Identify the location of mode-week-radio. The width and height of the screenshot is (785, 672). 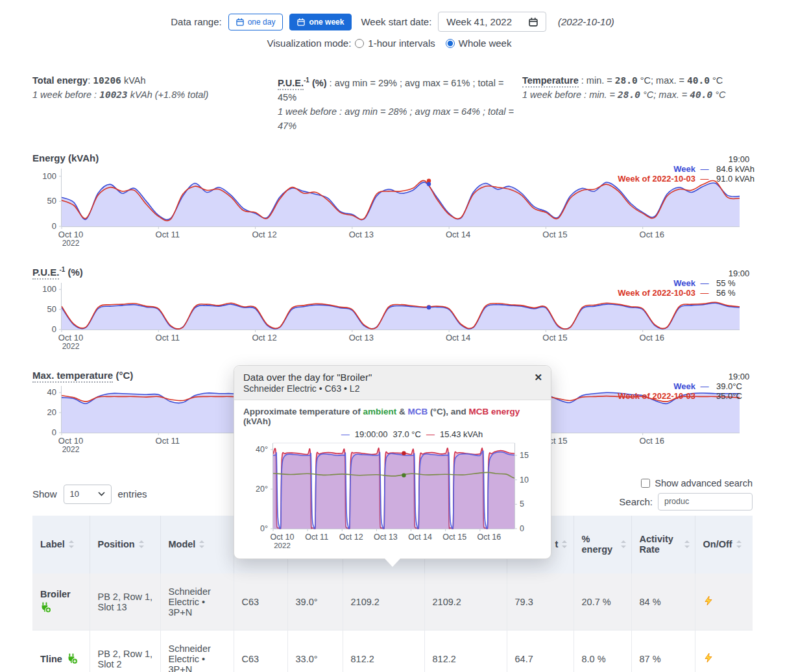
(450, 43).